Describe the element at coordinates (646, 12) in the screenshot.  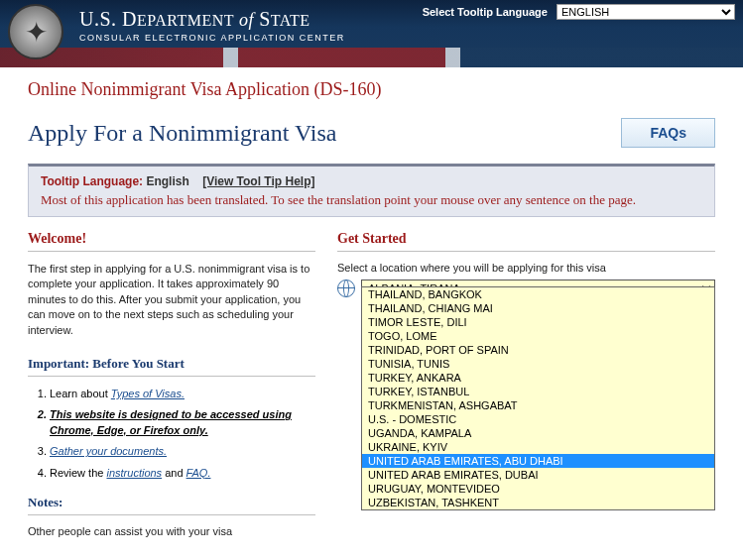
I see `tooltip-language-select: ENGLISH` at that location.